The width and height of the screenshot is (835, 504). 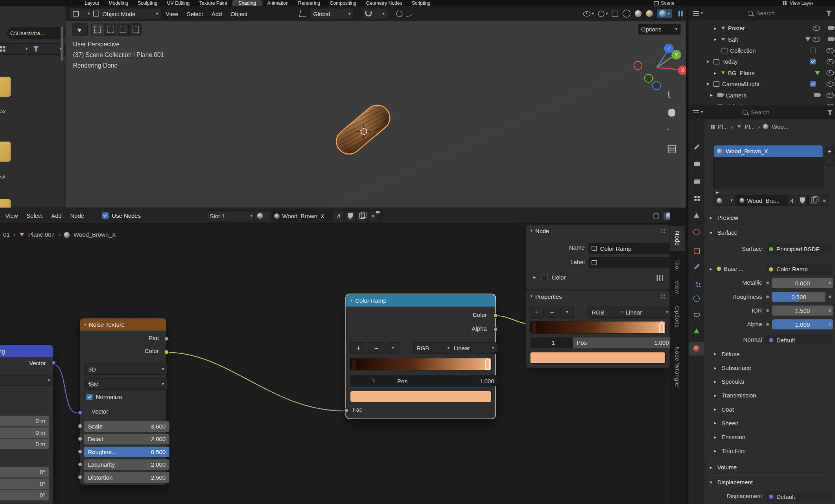 I want to click on outliner-row-camera-light: ▾ Camera&Light, so click(x=762, y=84).